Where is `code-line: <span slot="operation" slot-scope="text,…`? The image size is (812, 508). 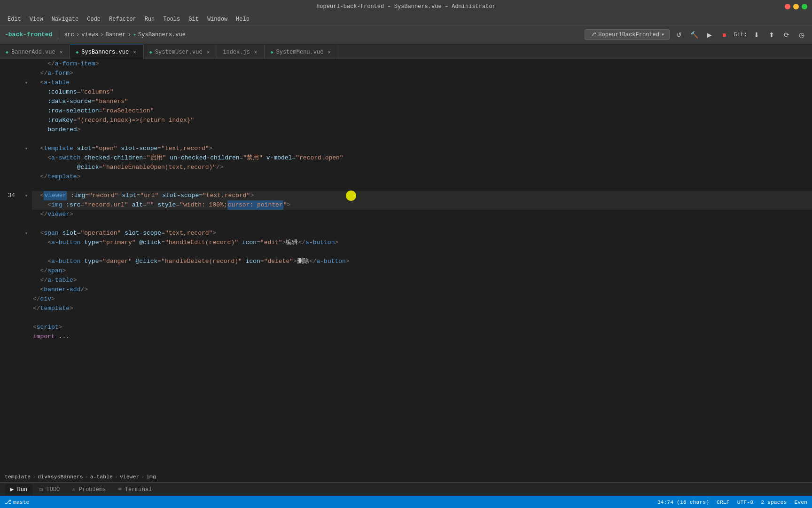 code-line: <span slot="operation" slot-scope="text,… is located at coordinates (422, 233).